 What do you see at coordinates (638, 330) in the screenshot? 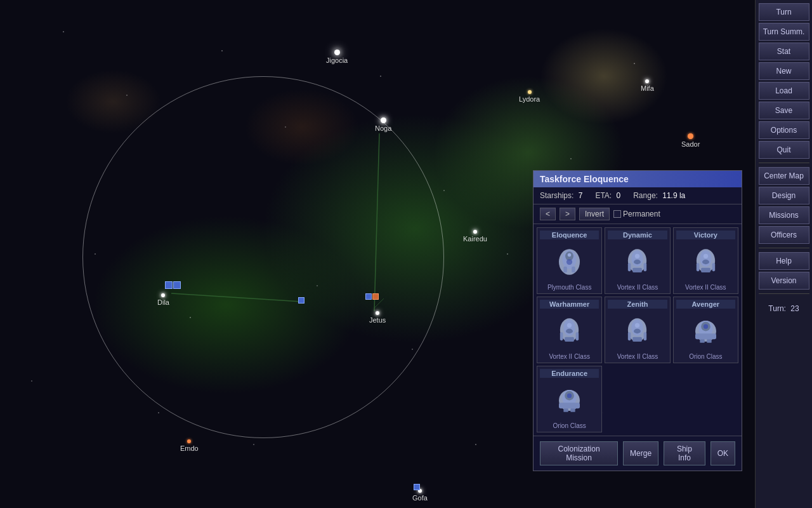
I see `ships-grid: Eloquence Plymouth Class Dynamic` at bounding box center [638, 330].